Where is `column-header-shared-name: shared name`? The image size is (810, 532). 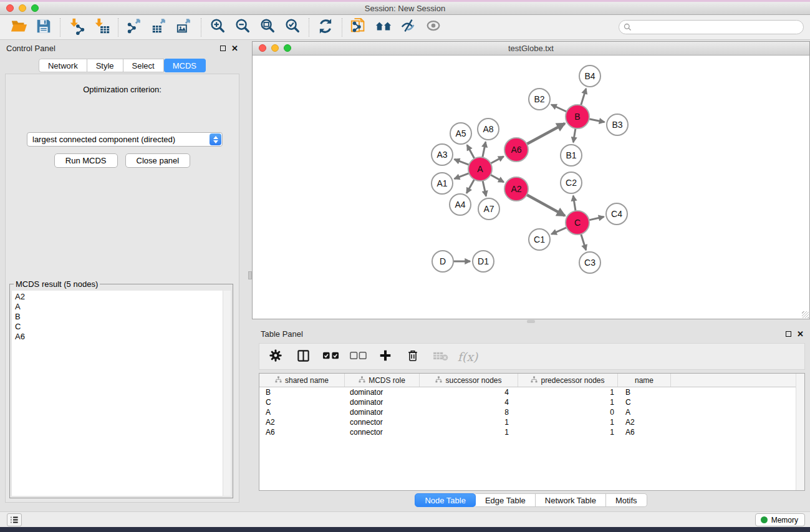
column-header-shared-name: shared name is located at coordinates (302, 380).